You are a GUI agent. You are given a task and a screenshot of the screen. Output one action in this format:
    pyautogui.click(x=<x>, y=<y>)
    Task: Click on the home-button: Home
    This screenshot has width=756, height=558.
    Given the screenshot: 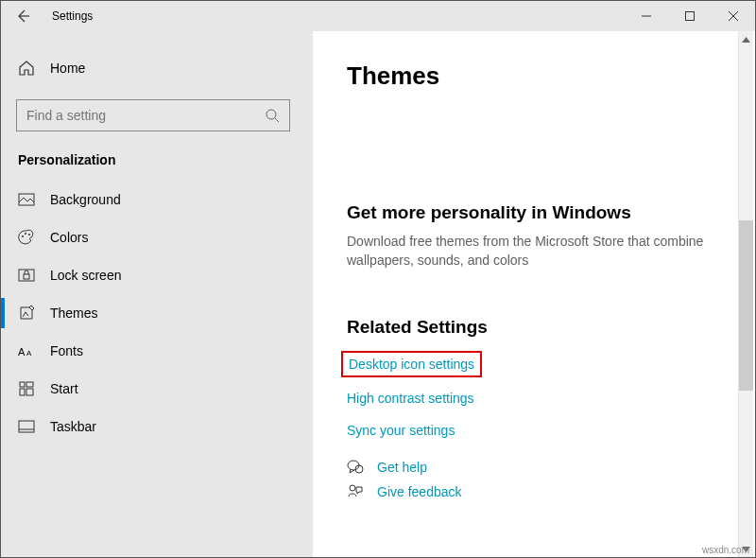 What is the action you would take?
    pyautogui.click(x=157, y=68)
    